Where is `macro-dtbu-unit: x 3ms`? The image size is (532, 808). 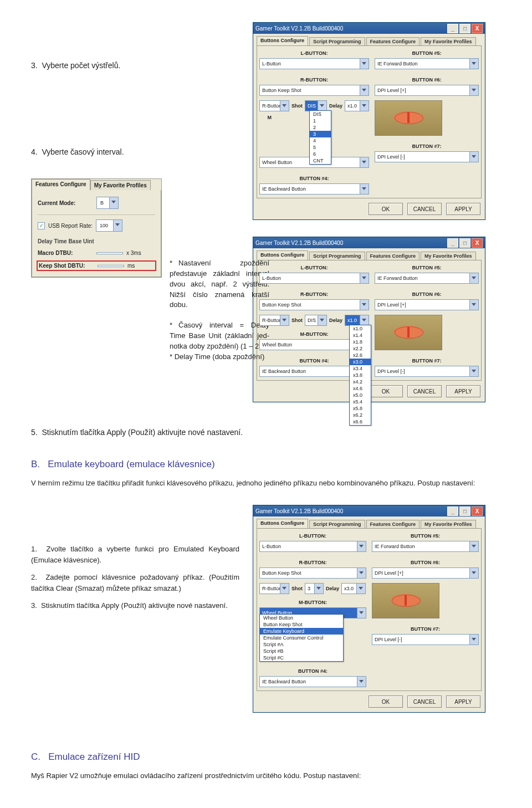 macro-dtbu-unit: x 3ms is located at coordinates (134, 253).